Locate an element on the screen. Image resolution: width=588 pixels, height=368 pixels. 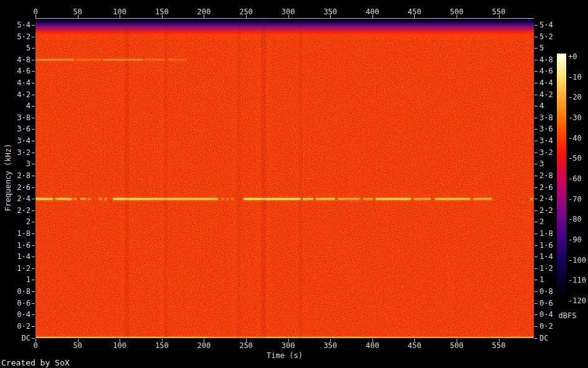
y-tick-label: 0·8 is located at coordinates (17, 291).